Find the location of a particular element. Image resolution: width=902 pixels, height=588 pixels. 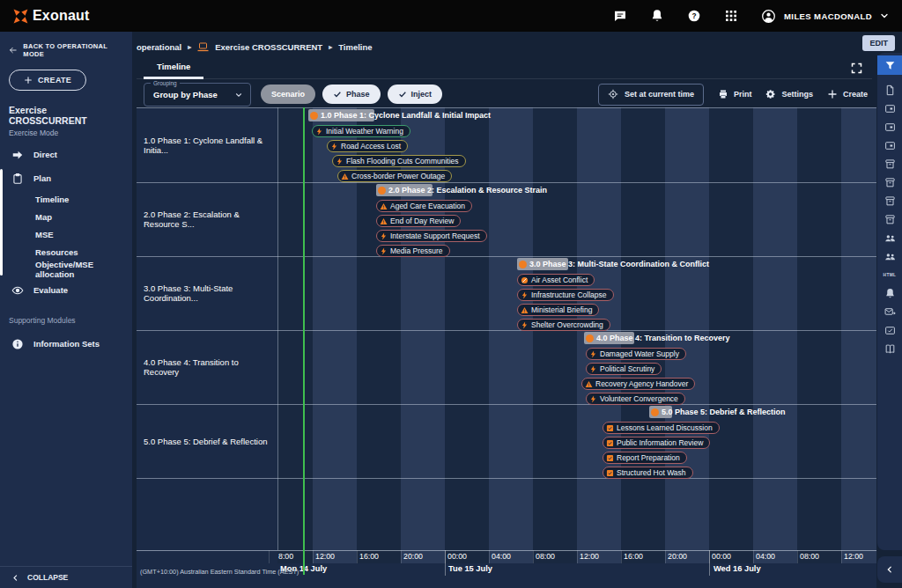

inject-pill: Ministerial Briefing is located at coordinates (558, 310).